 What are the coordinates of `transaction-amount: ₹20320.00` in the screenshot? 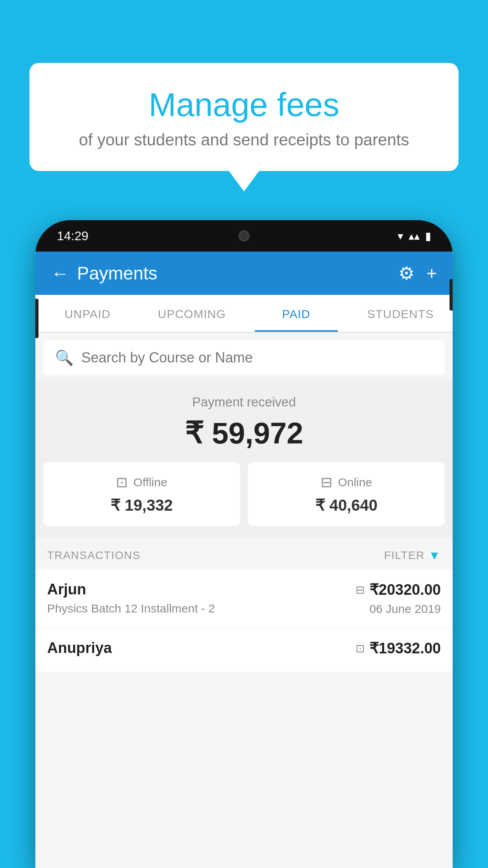 It's located at (405, 590).